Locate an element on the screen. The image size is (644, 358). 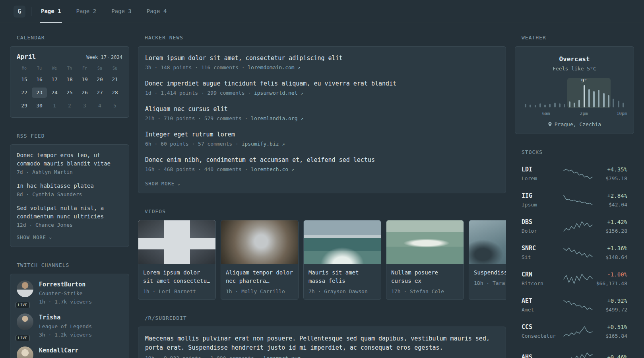
stock-sparkline is located at coordinates (578, 200).